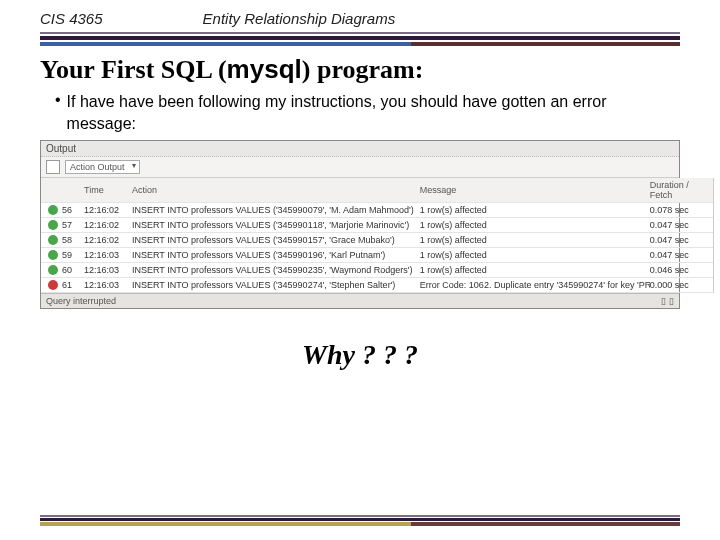 This screenshot has width=720, height=540. I want to click on row-message: Error Code: 1062. Duplicate entry '34599…, so click(535, 285).